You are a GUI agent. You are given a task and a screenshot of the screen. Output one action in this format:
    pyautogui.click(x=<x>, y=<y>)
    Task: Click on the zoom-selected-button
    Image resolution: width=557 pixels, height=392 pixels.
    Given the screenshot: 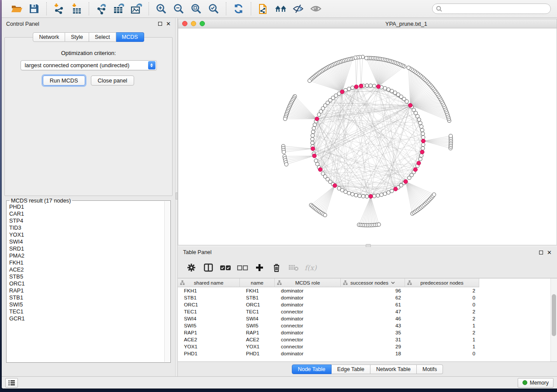 What is the action you would take?
    pyautogui.click(x=214, y=9)
    